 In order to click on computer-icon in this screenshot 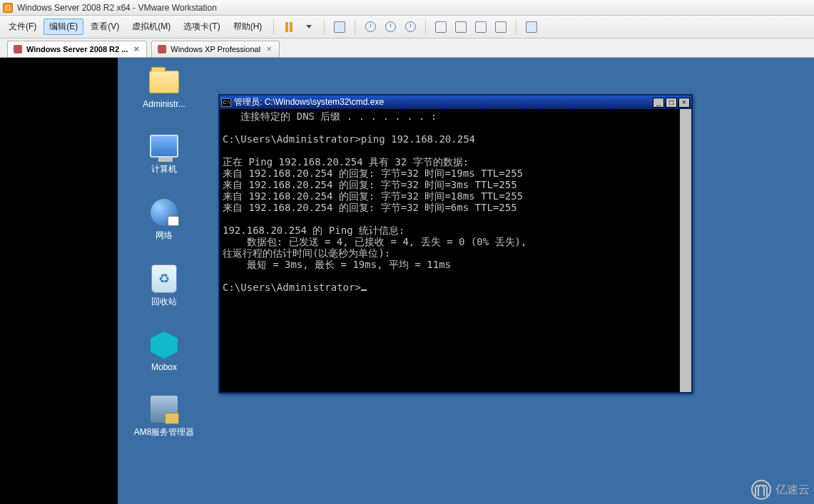, I will do `click(164, 146)`.